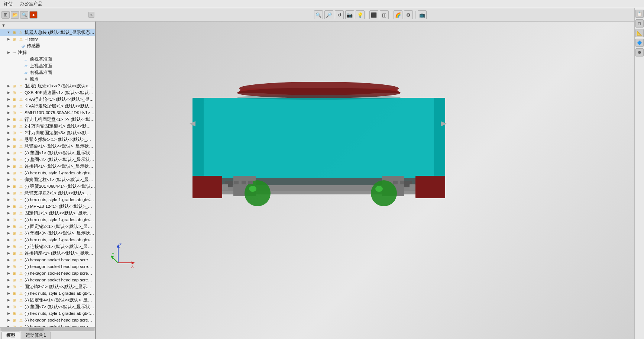  Describe the element at coordinates (48, 46) in the screenshot. I see `tree-node-sensor: ◎ 传感器` at that location.